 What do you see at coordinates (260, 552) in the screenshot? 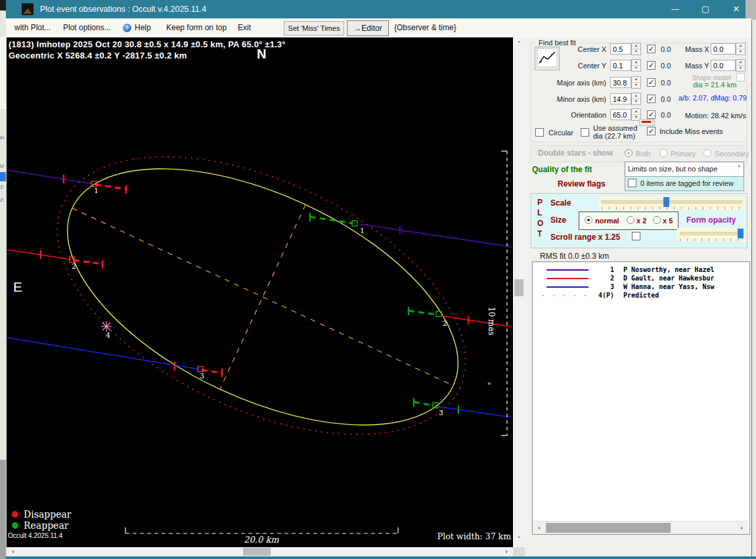
I see `plot-horizontal-scrollbar: ‹ ›` at bounding box center [260, 552].